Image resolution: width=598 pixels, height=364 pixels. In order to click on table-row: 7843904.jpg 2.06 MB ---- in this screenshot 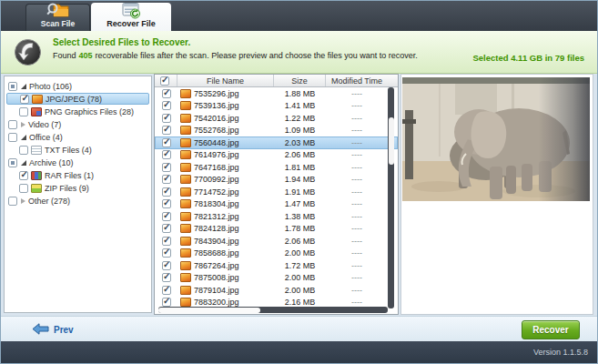, I will do `click(277, 241)`.